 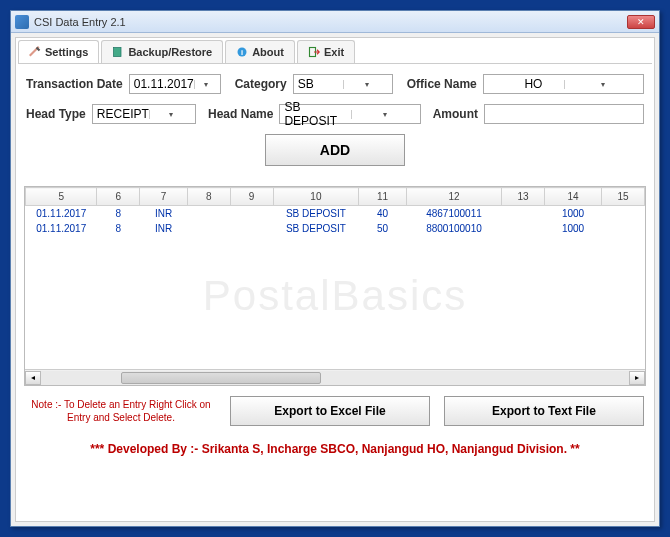 What do you see at coordinates (335, 377) in the screenshot?
I see `horizontal-scrollbar: ◂ ▸` at bounding box center [335, 377].